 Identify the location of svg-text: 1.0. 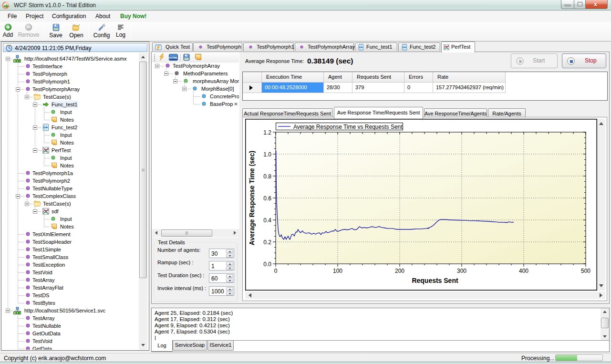
(267, 155).